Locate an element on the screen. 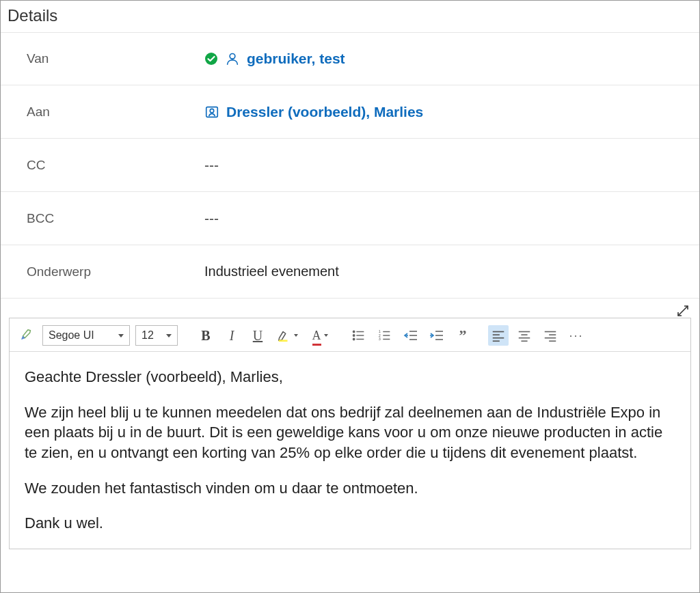 The image size is (700, 593). body-paragraph: Dank u wel. is located at coordinates (350, 523).